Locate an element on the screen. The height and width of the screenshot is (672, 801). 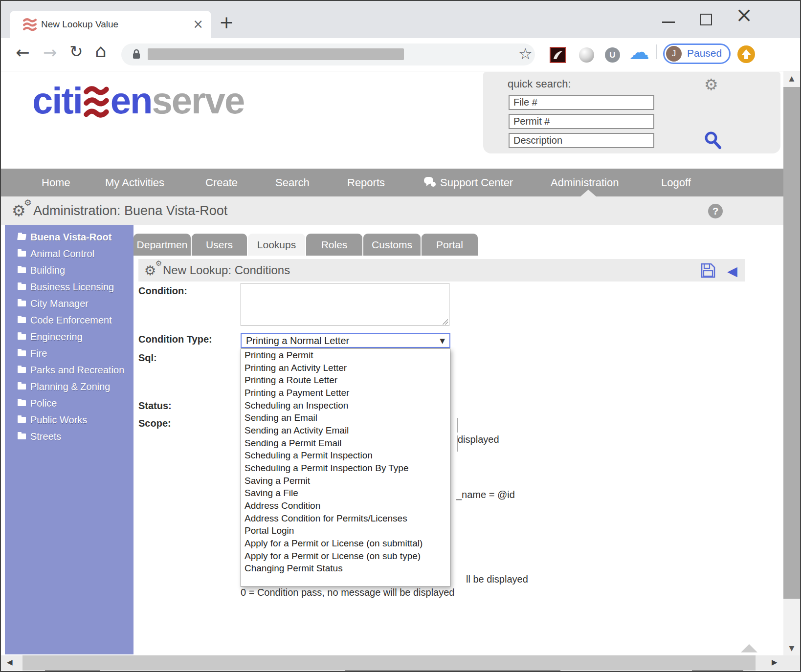
dropdown-option: Scheduling a Permit Inspection is located at coordinates (345, 455).